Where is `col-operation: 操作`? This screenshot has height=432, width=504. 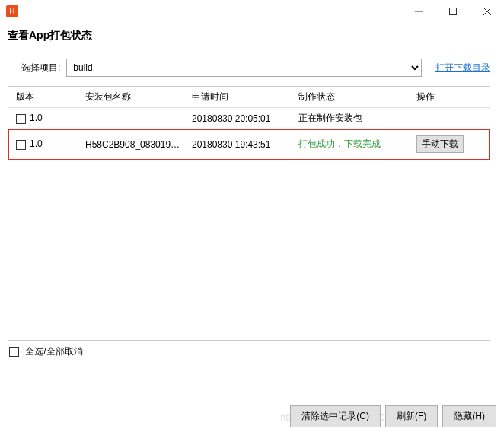
col-operation: 操作 is located at coordinates (451, 97).